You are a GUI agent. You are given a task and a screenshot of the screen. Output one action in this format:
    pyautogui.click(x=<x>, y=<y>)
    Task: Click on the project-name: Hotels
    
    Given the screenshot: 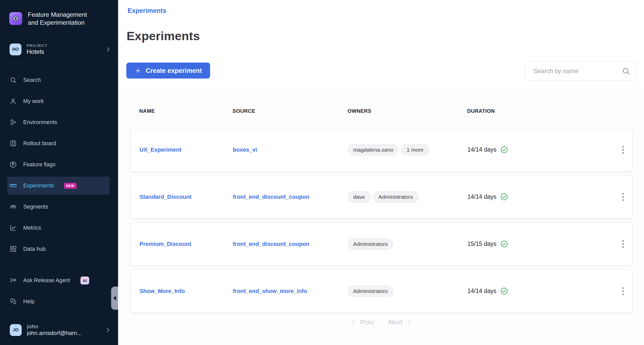 What is the action you would take?
    pyautogui.click(x=37, y=52)
    